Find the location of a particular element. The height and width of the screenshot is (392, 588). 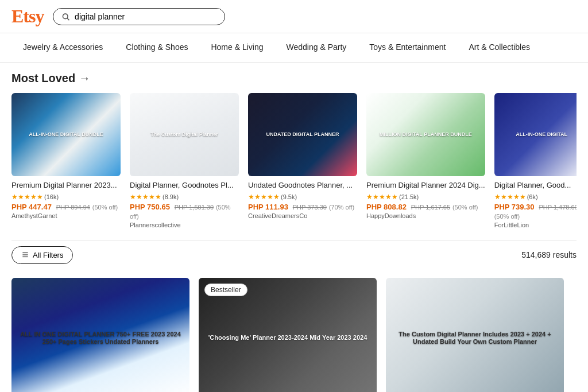

bottom-product-card: The Custom Digital Planner Includes 2023… is located at coordinates (475, 335).